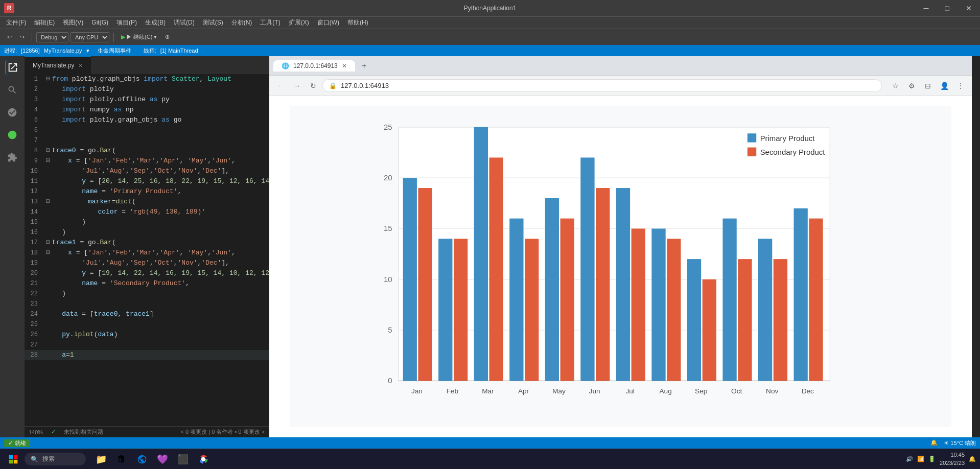 The height and width of the screenshot is (469, 980). What do you see at coordinates (297, 86) in the screenshot?
I see `forward-button: →` at bounding box center [297, 86].